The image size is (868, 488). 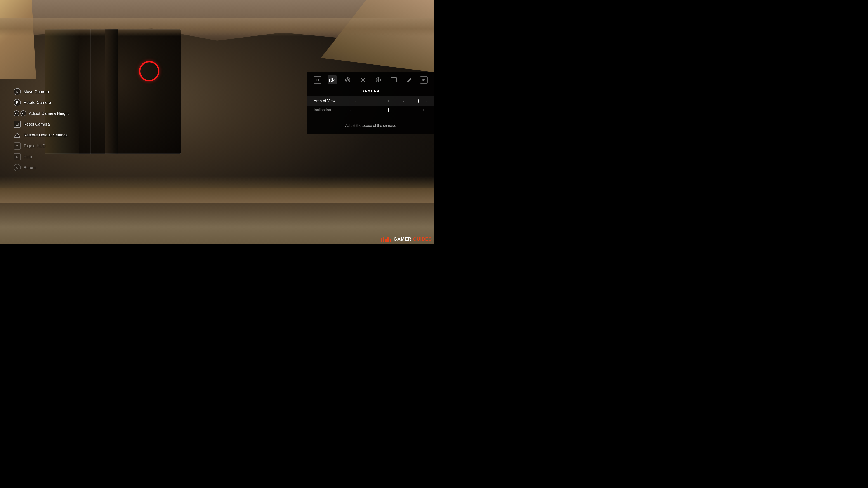 What do you see at coordinates (351, 101) in the screenshot?
I see `area-of-view-minus: ←` at bounding box center [351, 101].